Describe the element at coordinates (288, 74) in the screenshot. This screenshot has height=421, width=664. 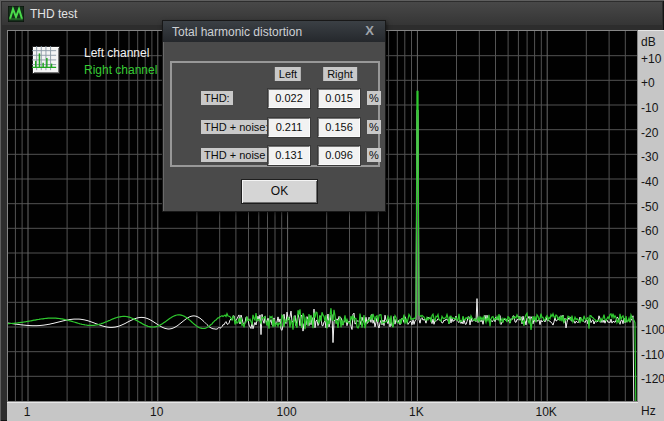
I see `column-header-left: Left` at that location.